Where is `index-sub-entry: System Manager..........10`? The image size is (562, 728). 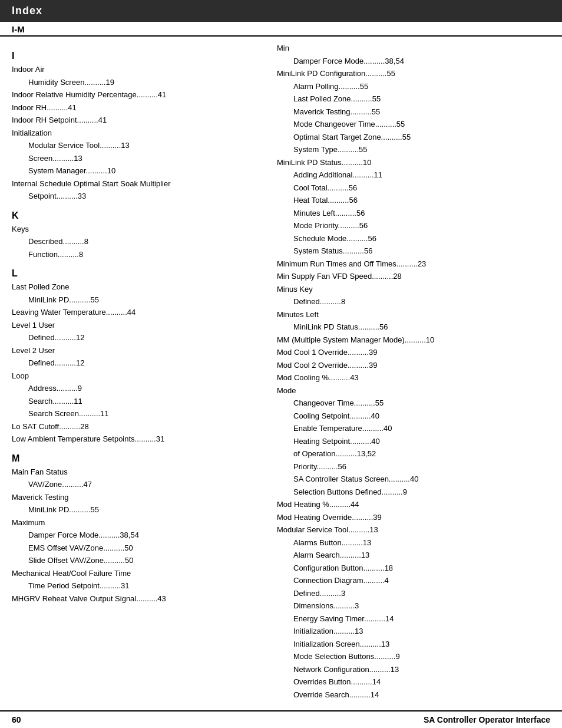
index-sub-entry: System Manager..........10 is located at coordinates (135, 171).